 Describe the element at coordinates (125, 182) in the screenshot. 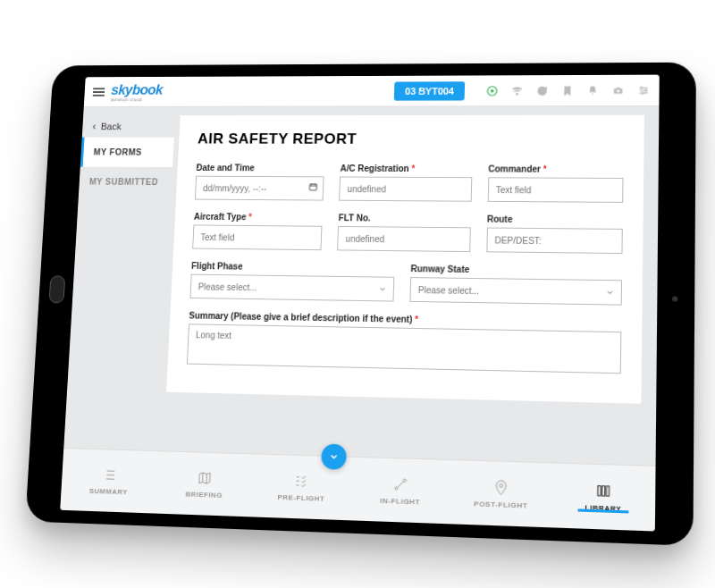

I see `sidebar-item-my-submitted: MY SUBMITTED` at that location.